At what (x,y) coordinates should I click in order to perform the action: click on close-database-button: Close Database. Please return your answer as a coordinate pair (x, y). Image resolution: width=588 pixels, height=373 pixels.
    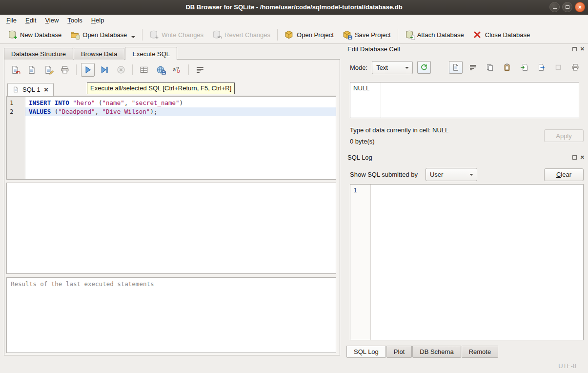
    Looking at the image, I should click on (502, 35).